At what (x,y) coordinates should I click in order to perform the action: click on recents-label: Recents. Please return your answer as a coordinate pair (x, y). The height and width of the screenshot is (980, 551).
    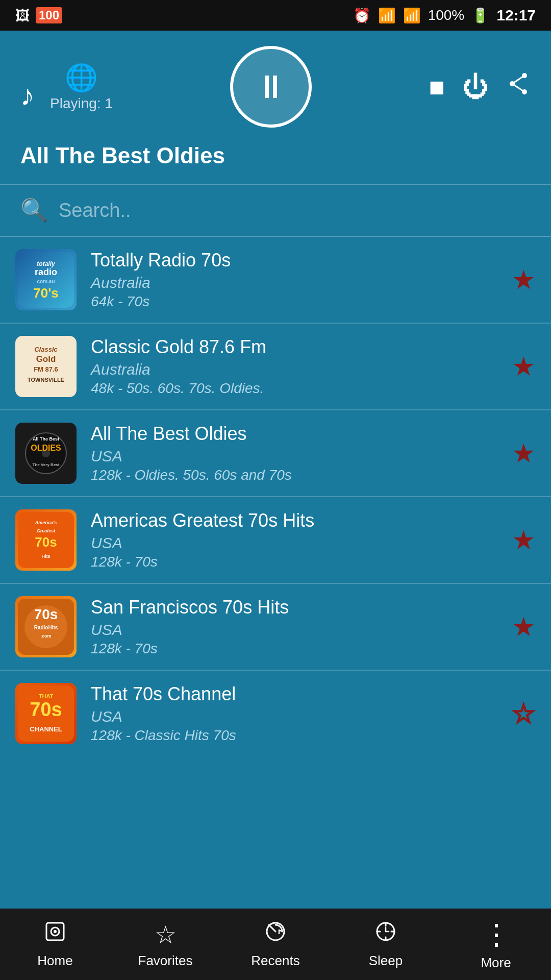
    Looking at the image, I should click on (276, 961).